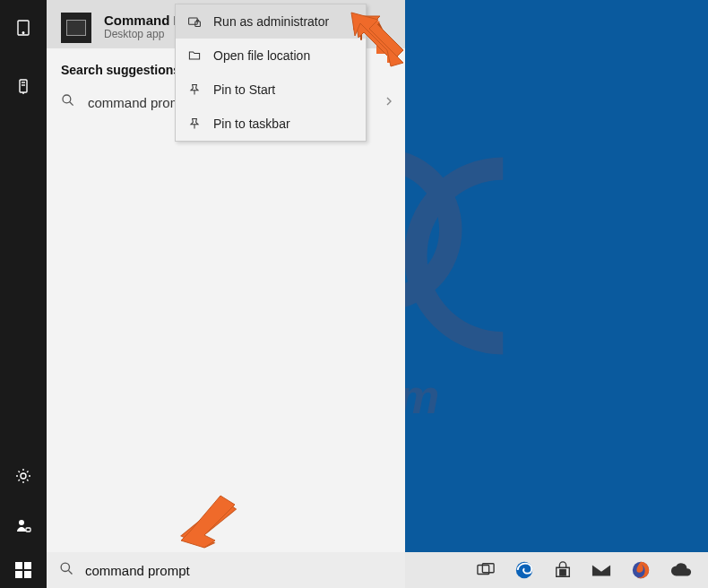 This screenshot has width=708, height=588. I want to click on start-sidebar, so click(23, 276).